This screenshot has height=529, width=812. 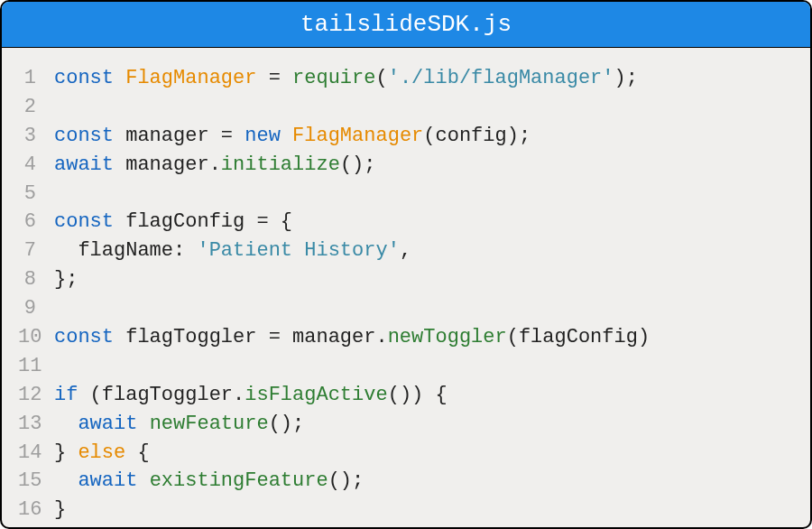 I want to click on line-number: 11, so click(x=36, y=367).